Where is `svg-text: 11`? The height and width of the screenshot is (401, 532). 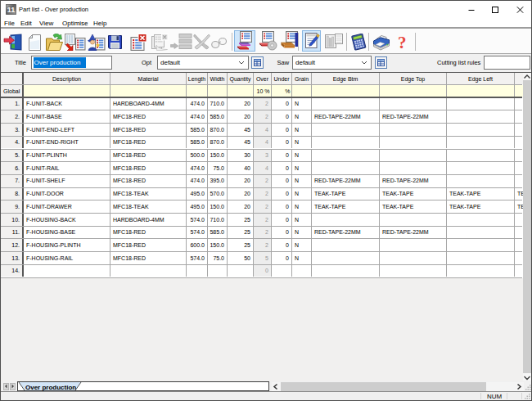 svg-text: 11 is located at coordinates (11, 10).